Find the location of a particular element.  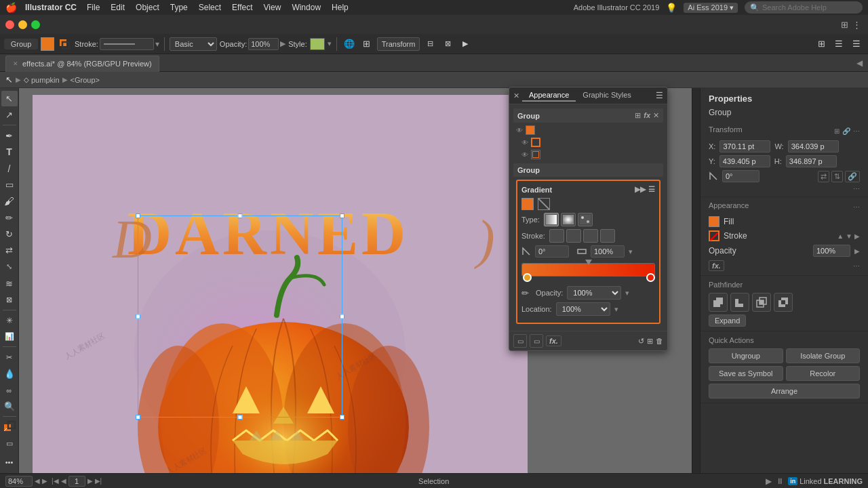

menu-object: Object is located at coordinates (148, 7).